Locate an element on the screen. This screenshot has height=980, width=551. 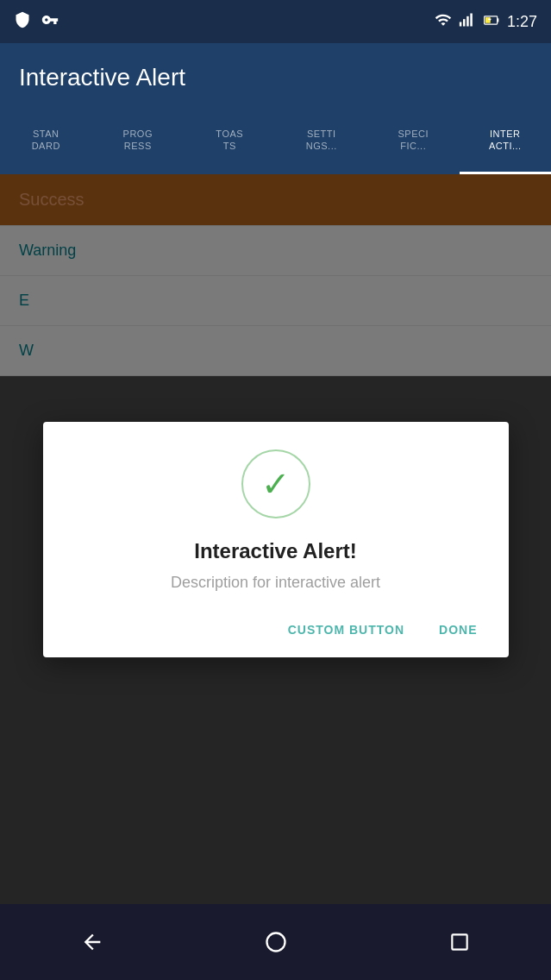
status-time: 1:27 is located at coordinates (523, 22).